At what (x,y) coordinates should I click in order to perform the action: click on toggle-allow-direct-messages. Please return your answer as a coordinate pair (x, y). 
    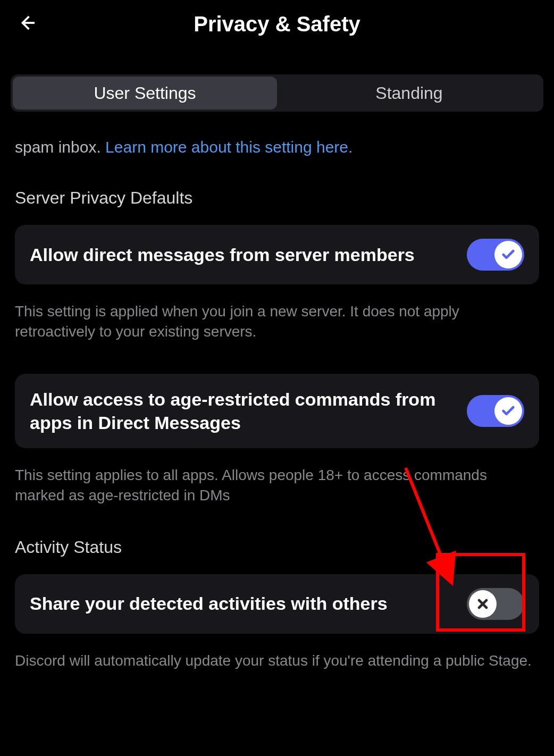
    Looking at the image, I should click on (496, 255).